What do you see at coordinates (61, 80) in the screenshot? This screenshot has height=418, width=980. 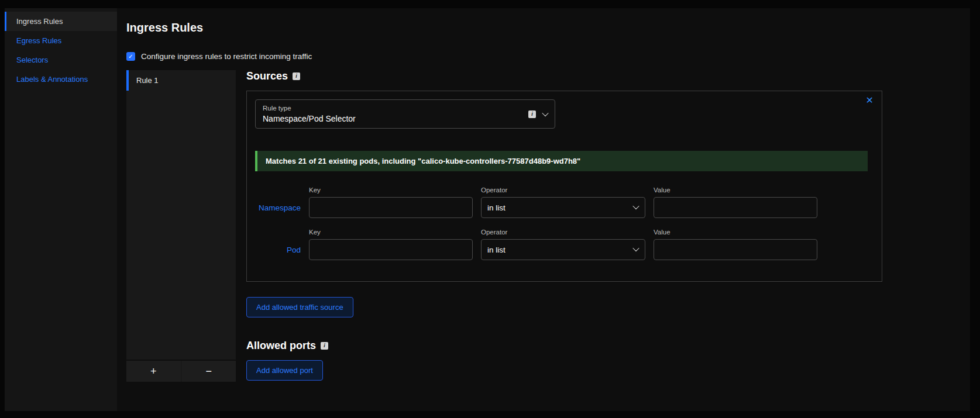 I see `sidebar-item-labels-annotations: Labels & Annotations` at bounding box center [61, 80].